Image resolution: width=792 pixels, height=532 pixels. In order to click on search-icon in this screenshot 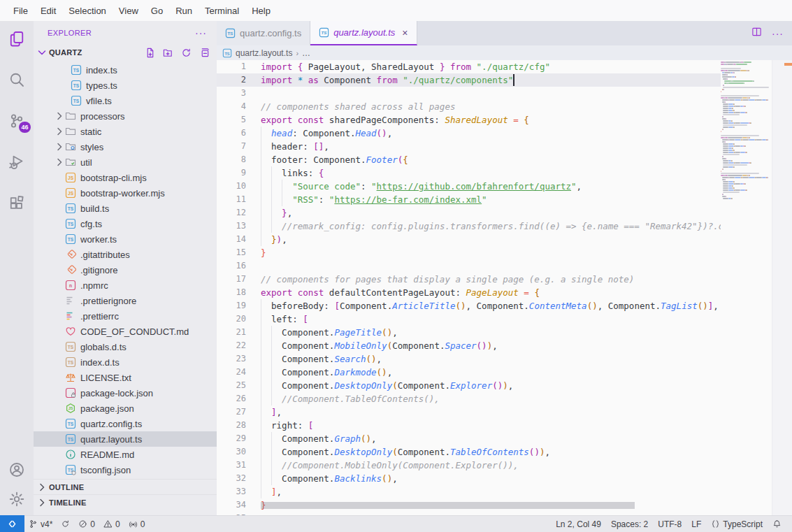, I will do `click(17, 80)`.